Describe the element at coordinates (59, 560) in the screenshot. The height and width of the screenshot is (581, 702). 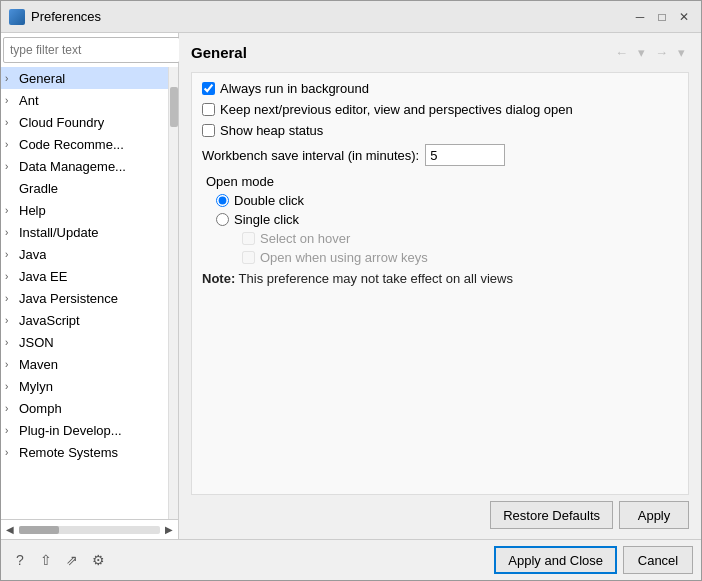
I see `bottom-icons: ? ⇧ ⇗ ⚙` at that location.